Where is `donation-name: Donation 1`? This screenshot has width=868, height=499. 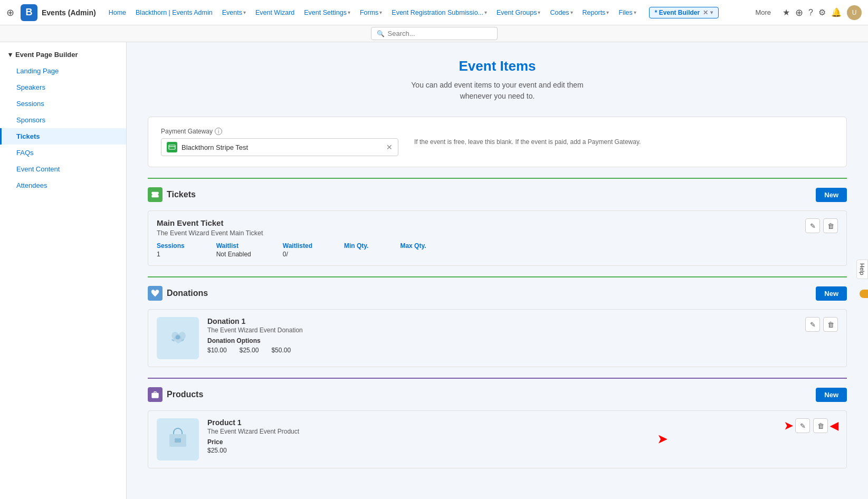
donation-name: Donation 1 is located at coordinates (255, 321).